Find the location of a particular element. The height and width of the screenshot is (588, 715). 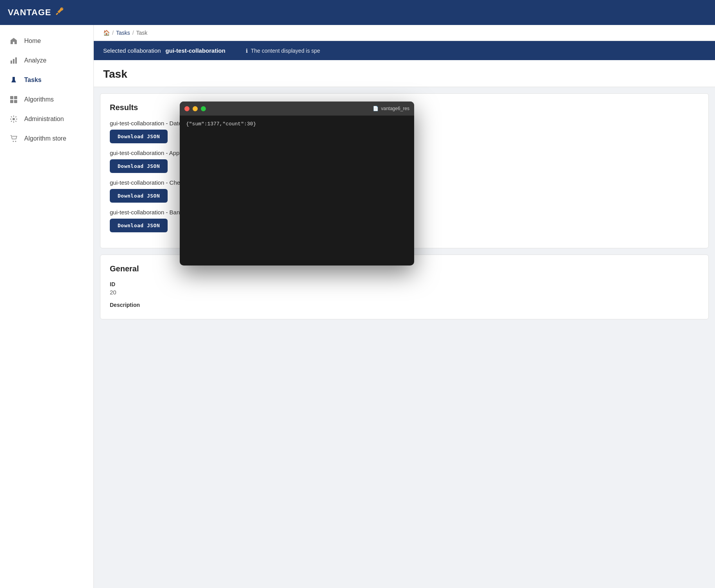

terminal-window: 📄 vantage6_res {"sum":1377,"count":30} is located at coordinates (297, 184).